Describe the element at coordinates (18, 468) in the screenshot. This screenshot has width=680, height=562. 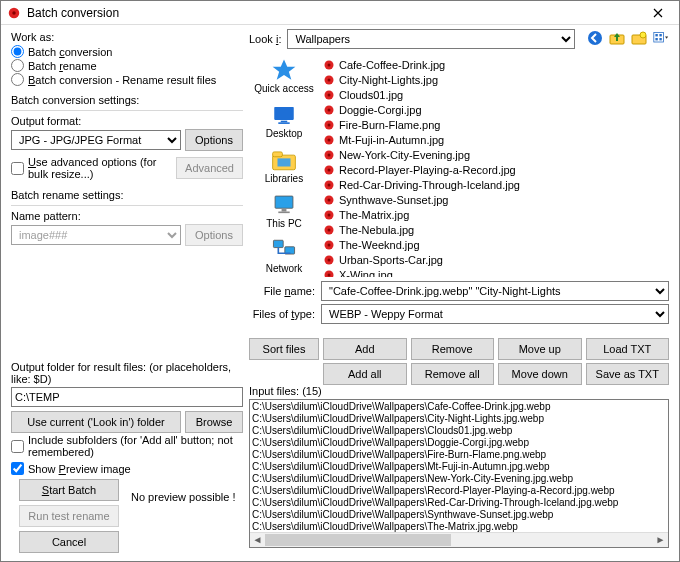
I see `show-preview-input` at that location.